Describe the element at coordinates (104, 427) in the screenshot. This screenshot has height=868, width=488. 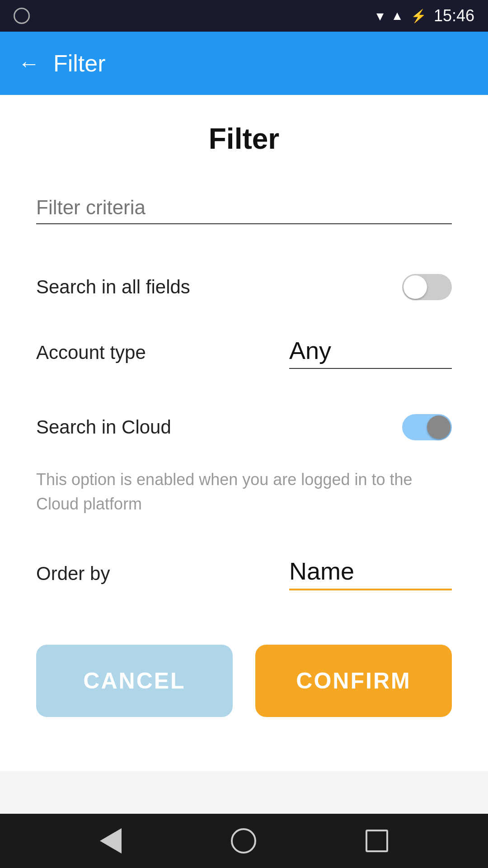
I see `search-cloud-label: Search in Cloud` at that location.